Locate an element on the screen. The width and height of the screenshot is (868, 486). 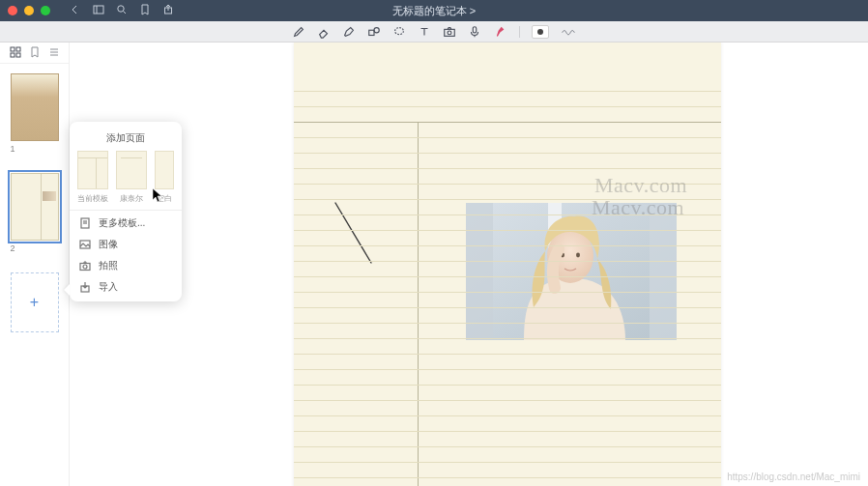
search-icon is located at coordinates (122, 11).